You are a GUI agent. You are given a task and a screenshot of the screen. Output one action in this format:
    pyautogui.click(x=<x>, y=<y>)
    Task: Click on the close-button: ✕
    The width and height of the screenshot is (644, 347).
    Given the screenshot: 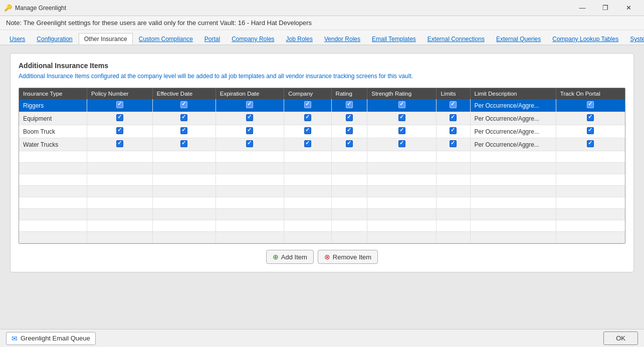 What is the action you would take?
    pyautogui.click(x=628, y=8)
    